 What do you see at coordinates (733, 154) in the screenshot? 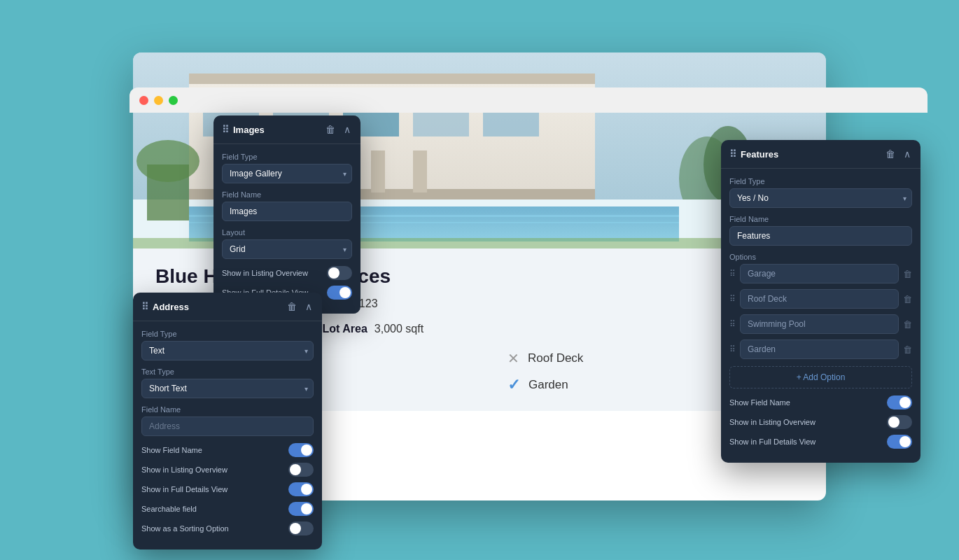
I see `grid-icon-3: ⠿` at bounding box center [733, 154].